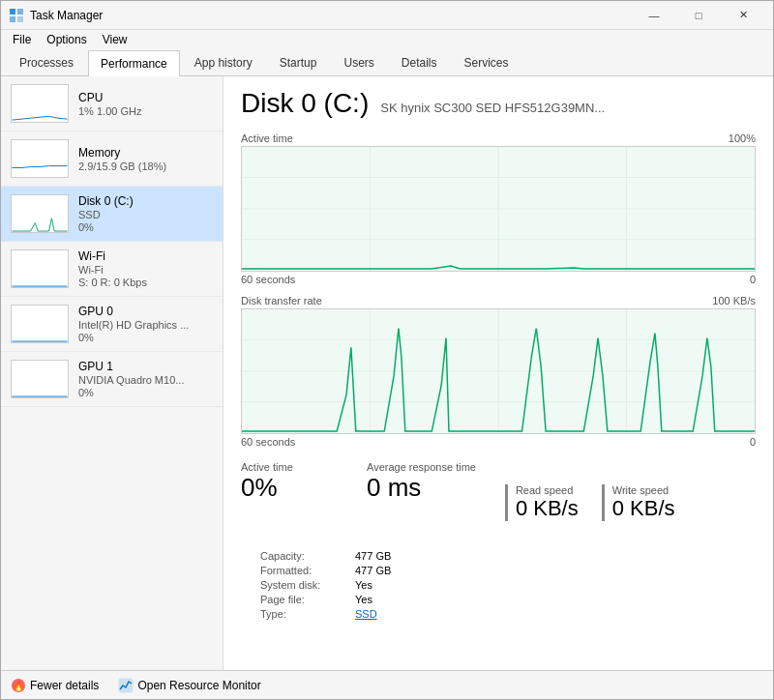 The image size is (774, 700). Describe the element at coordinates (112, 269) in the screenshot. I see `sidebar-item-wifi: Wi-Fi Wi-Fi S: 0 R: 0 Kbps` at that location.